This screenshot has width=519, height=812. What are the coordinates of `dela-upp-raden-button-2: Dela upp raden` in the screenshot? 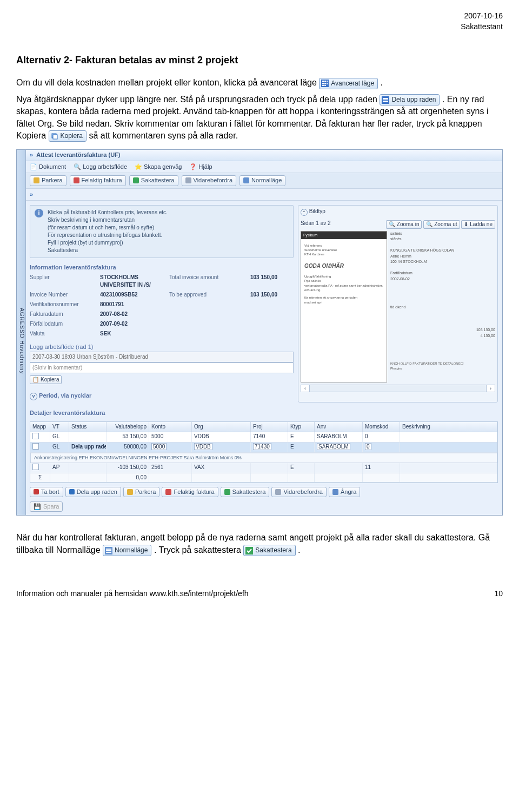 It's located at (93, 492).